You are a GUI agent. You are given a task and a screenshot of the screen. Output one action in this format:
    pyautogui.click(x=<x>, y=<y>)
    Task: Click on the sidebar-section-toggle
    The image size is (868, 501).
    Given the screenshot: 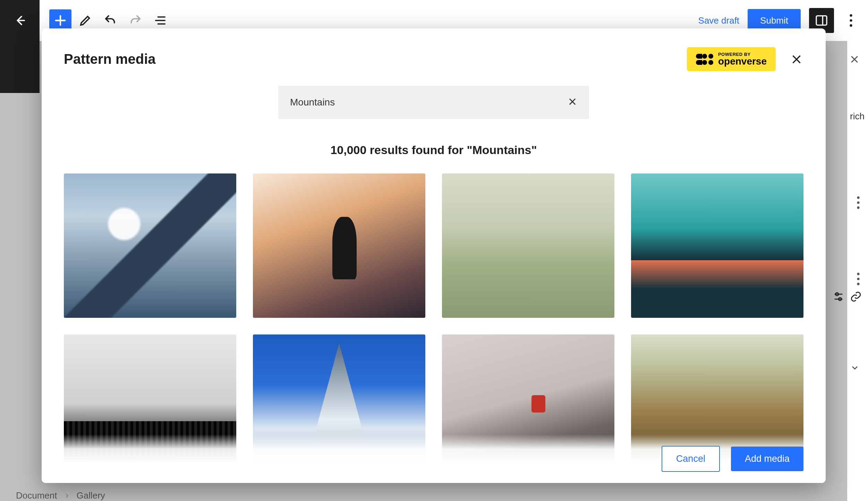 What is the action you would take?
    pyautogui.click(x=855, y=368)
    